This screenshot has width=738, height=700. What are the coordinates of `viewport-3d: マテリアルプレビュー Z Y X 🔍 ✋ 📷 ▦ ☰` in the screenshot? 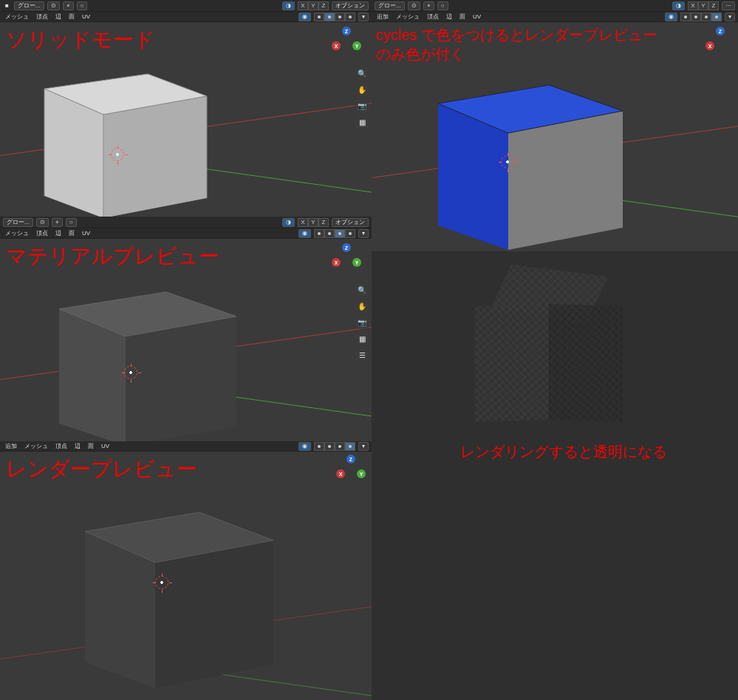 It's located at (186, 340).